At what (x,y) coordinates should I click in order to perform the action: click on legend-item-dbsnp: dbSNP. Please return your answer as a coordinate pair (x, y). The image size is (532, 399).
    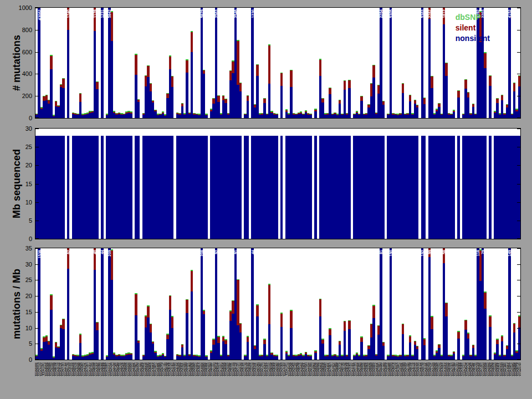
    Looking at the image, I should click on (473, 18).